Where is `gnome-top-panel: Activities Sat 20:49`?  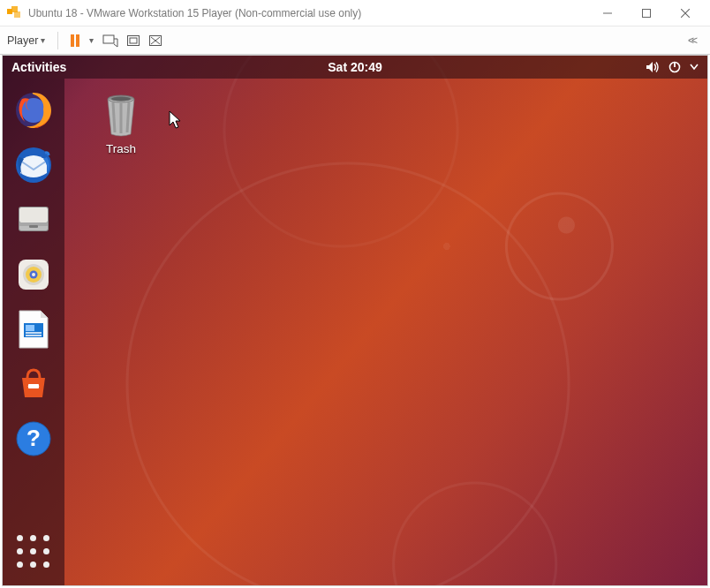
gnome-top-panel: Activities Sat 20:49 is located at coordinates (355, 67).